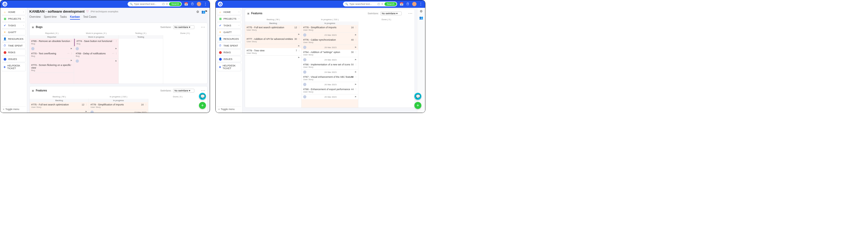  I want to click on sidebar-item-resources: 👤RESOURCES, so click(229, 39).